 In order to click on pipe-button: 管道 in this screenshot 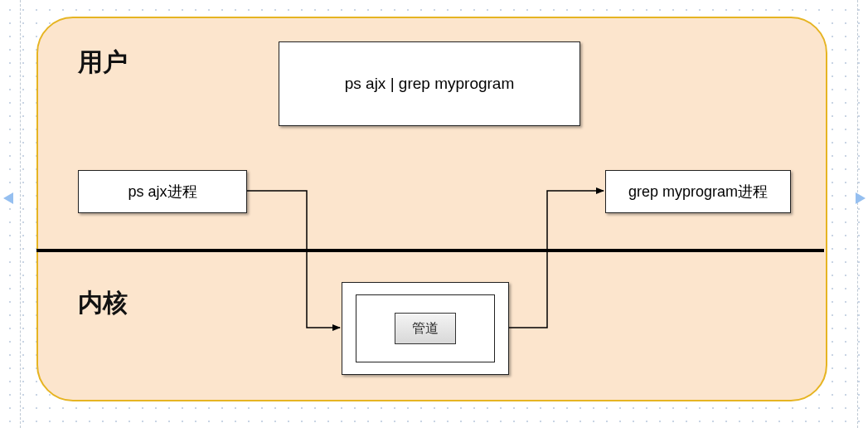, I will do `click(425, 328)`.